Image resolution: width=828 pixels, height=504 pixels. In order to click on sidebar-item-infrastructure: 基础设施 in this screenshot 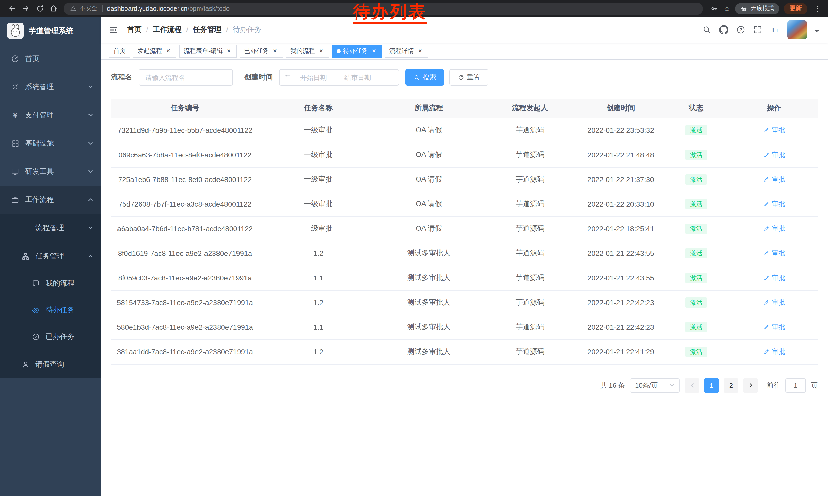, I will do `click(50, 143)`.